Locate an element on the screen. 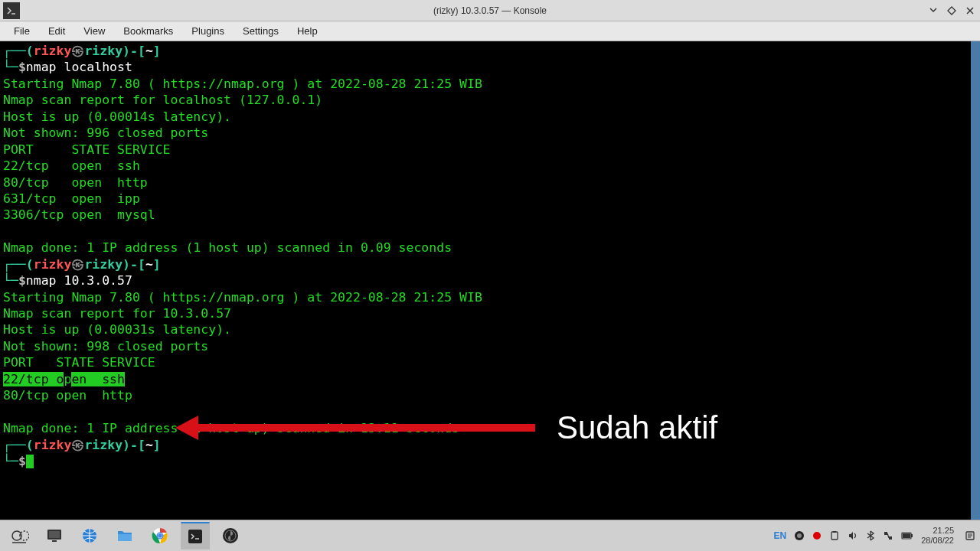 The width and height of the screenshot is (980, 551). menu-settings: Settings is located at coordinates (260, 31).